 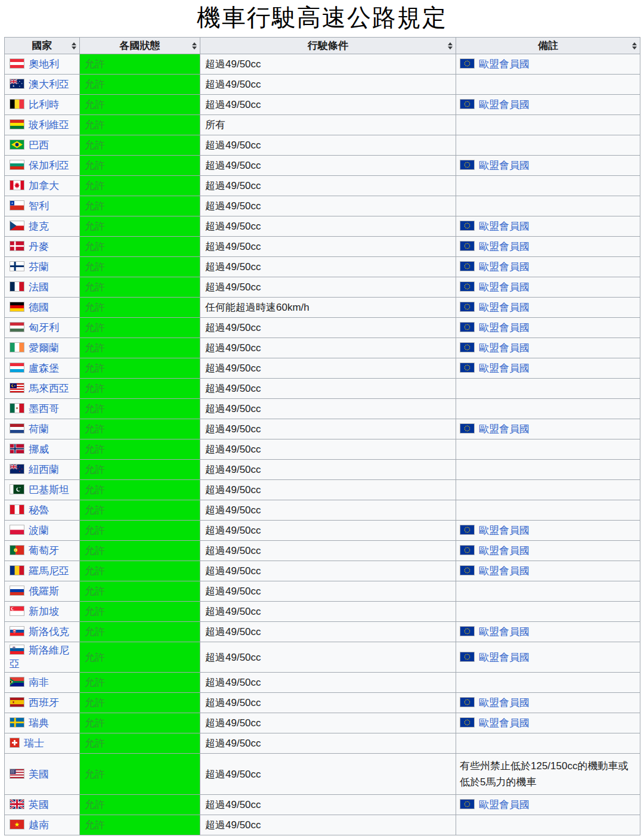 What do you see at coordinates (39, 531) in the screenshot?
I see `country-link: 波蘭` at bounding box center [39, 531].